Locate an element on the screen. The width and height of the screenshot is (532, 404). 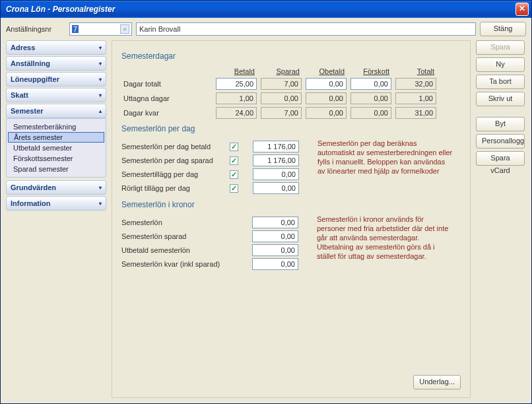
col-forskott: Förskott is located at coordinates (371, 71).